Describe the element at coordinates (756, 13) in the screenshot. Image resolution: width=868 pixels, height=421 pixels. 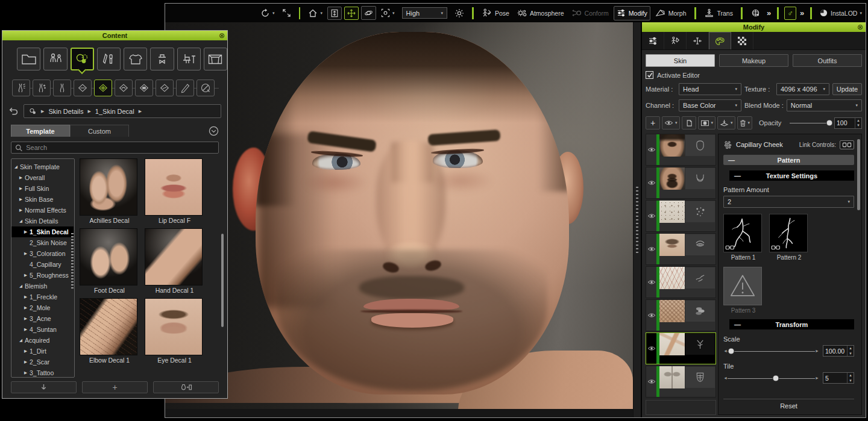
I see `language-gizmo-button` at that location.